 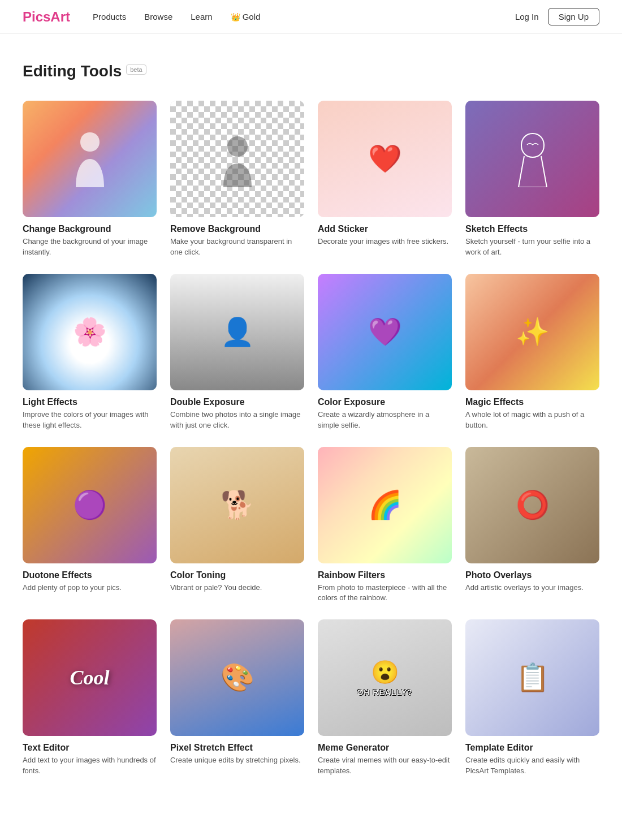 I want to click on tool-image-double-exposure: 👤, so click(x=237, y=332).